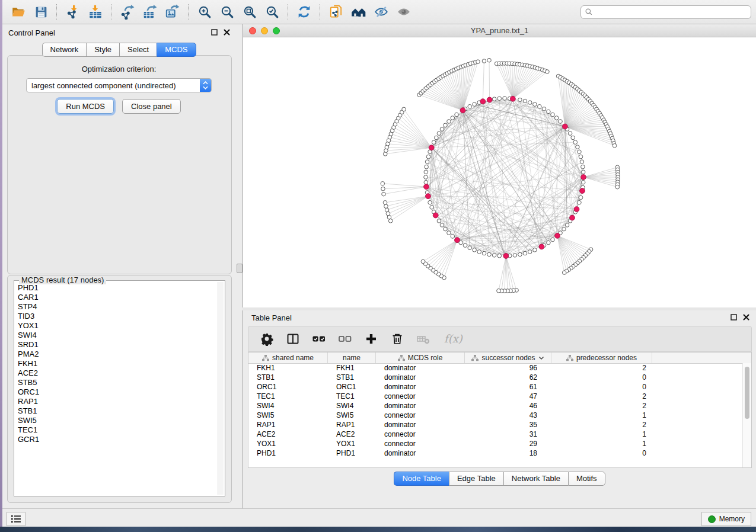 The width and height of the screenshot is (756, 532). I want to click on column-header-mcds-role: MCDS role, so click(420, 358).